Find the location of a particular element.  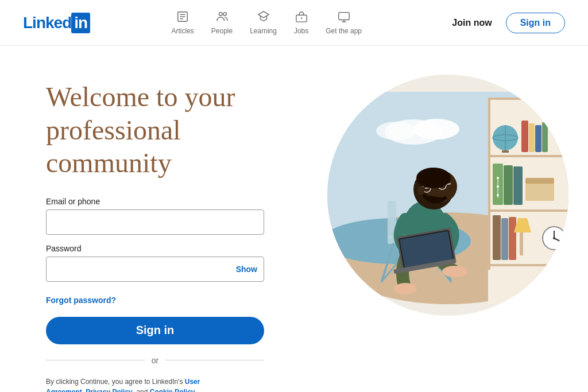

header-actions: Join now Sign in is located at coordinates (504, 23).